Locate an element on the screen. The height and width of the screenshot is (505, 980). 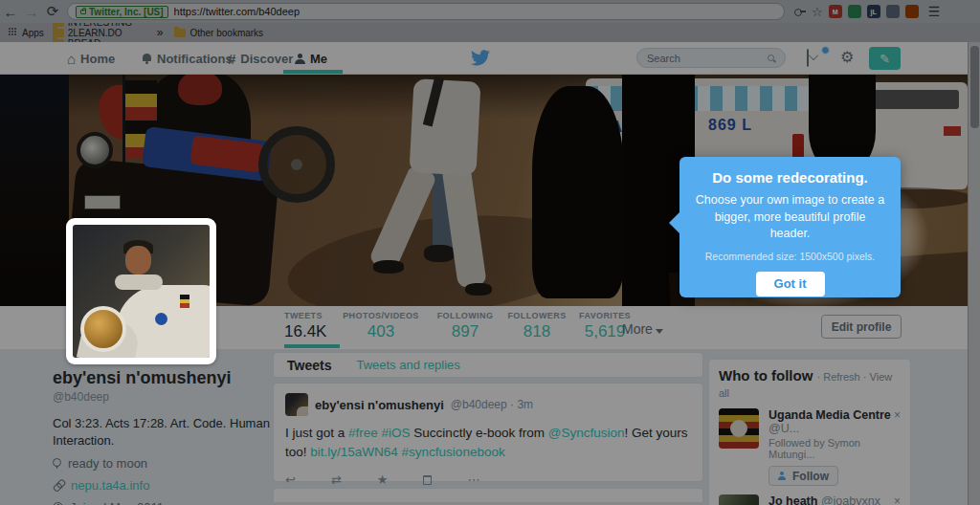
popup-arrow-left is located at coordinates (674, 223).